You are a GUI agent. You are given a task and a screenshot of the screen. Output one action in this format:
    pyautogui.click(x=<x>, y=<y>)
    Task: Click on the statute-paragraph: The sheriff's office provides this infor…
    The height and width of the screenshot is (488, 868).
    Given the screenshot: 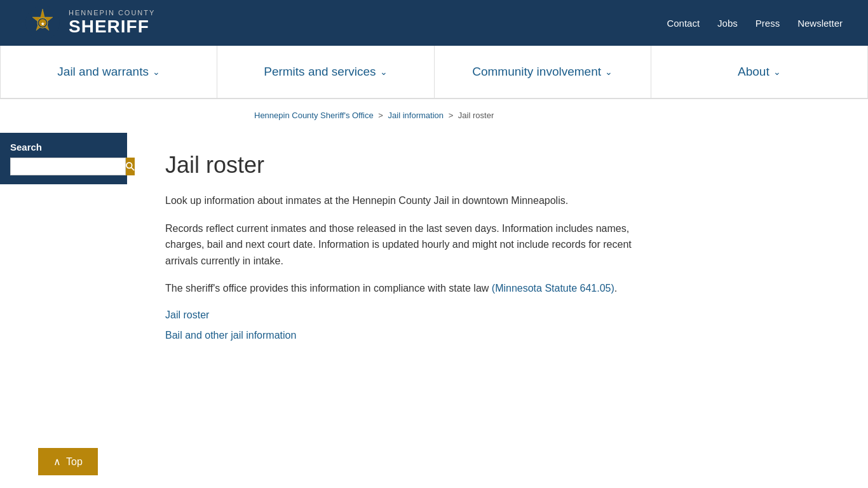 What is the action you would take?
    pyautogui.click(x=407, y=288)
    